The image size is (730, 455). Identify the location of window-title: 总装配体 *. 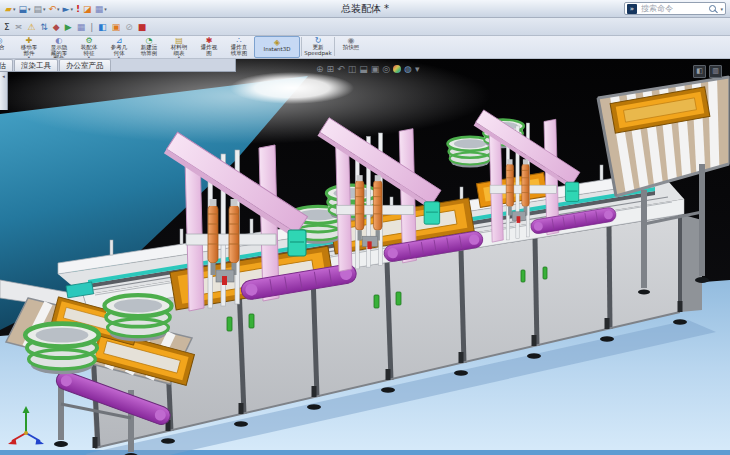
(365, 9).